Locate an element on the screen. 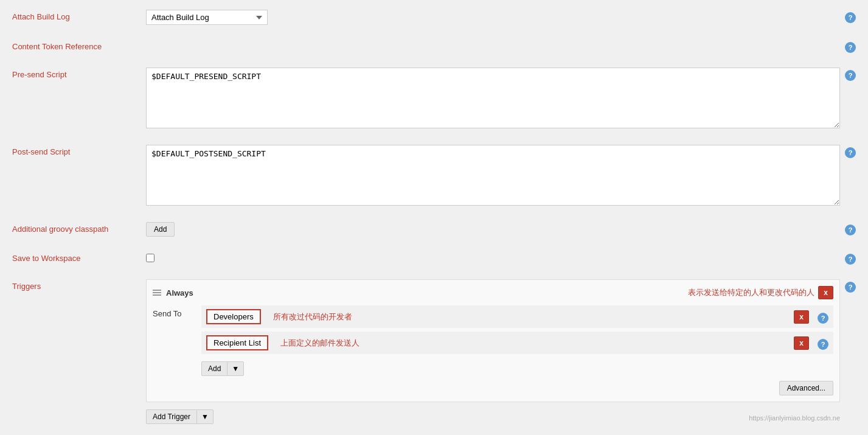  pre-send-script-label: Pre-send Script is located at coordinates (79, 73).